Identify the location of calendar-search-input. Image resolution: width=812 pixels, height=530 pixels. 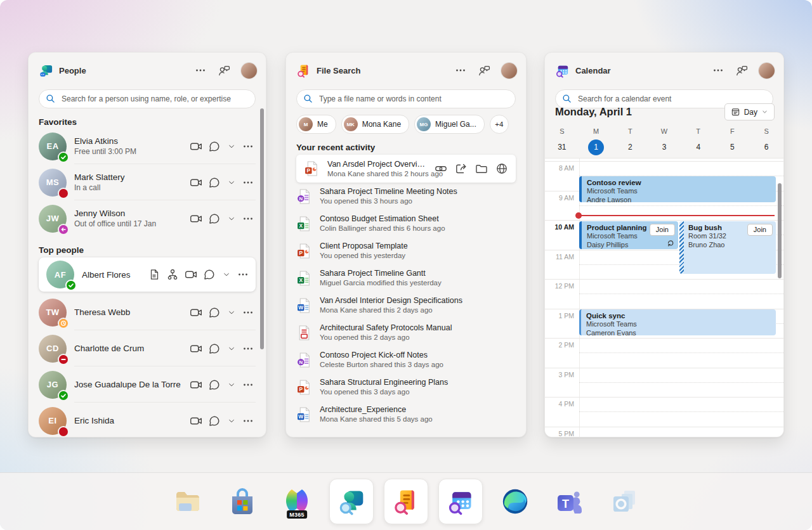
(671, 99).